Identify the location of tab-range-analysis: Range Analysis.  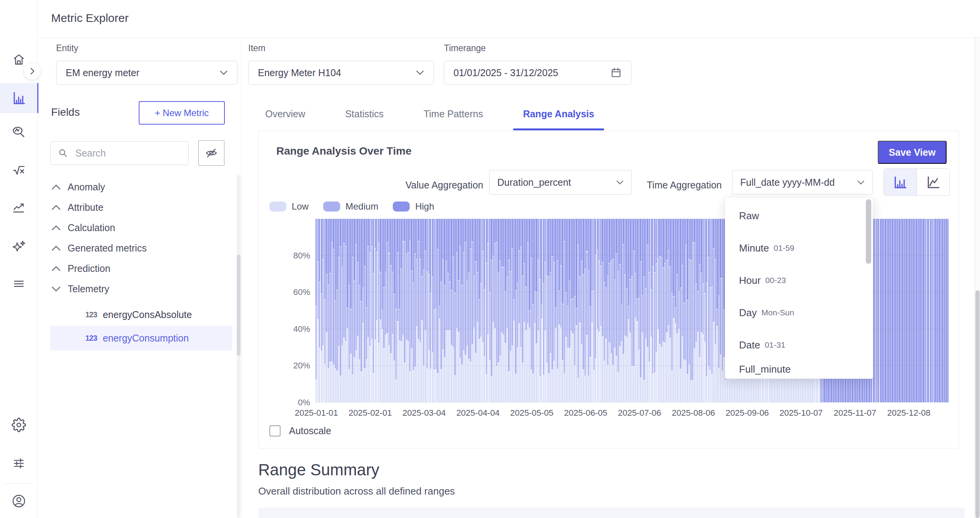
(559, 116).